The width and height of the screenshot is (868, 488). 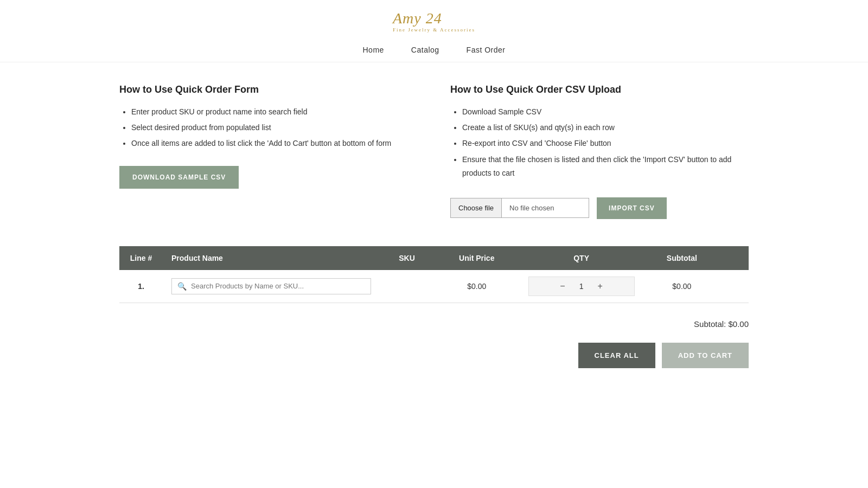 What do you see at coordinates (605, 166) in the screenshot?
I see `list-item: Ensure that the file chosen is listed an…` at bounding box center [605, 166].